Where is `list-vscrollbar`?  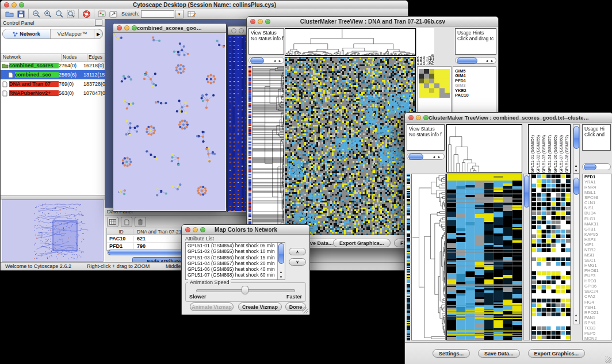
list-vscrollbar is located at coordinates (281, 261).